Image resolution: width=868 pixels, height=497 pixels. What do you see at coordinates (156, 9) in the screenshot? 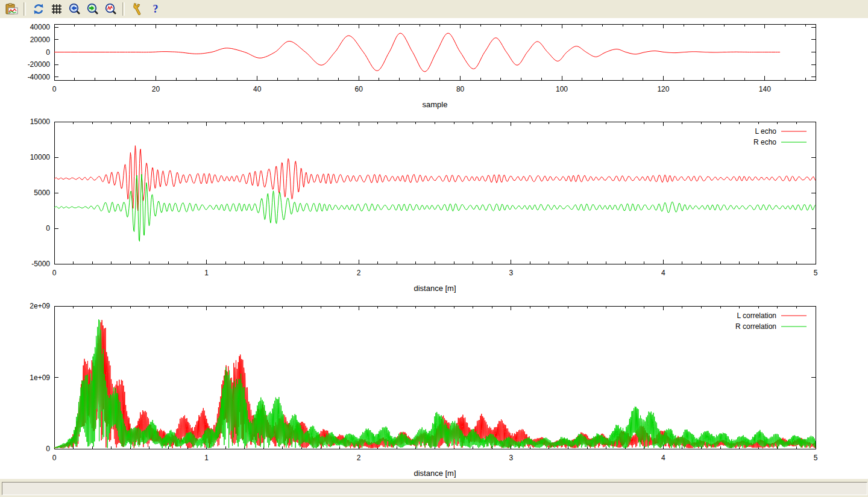
I see `help-glyph: ?` at bounding box center [156, 9].